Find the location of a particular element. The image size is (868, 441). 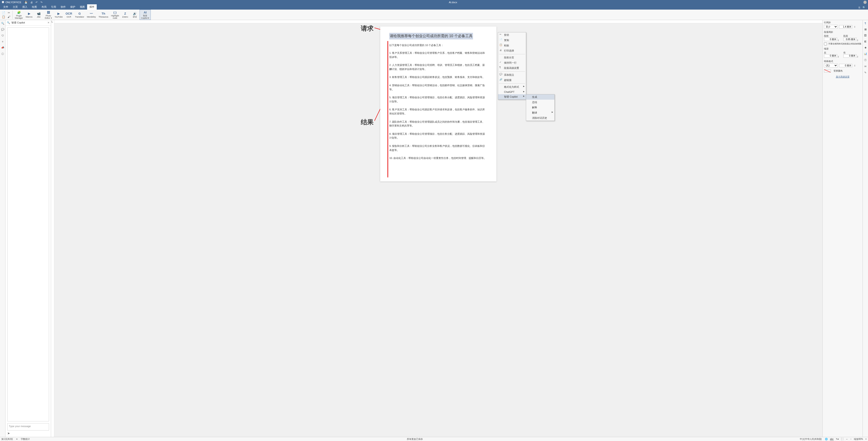

jitsi-button: 📹Jitsi is located at coordinates (39, 15).